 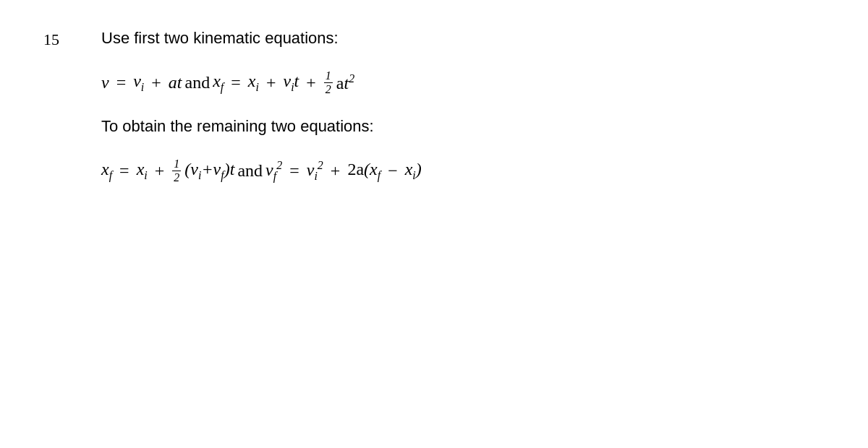 What do you see at coordinates (292, 82) in the screenshot?
I see `vit-symbol: vit` at bounding box center [292, 82].